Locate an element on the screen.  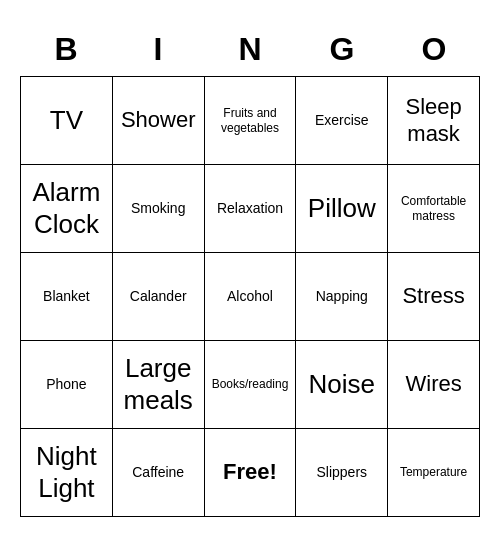
header-g: G is located at coordinates (342, 52).